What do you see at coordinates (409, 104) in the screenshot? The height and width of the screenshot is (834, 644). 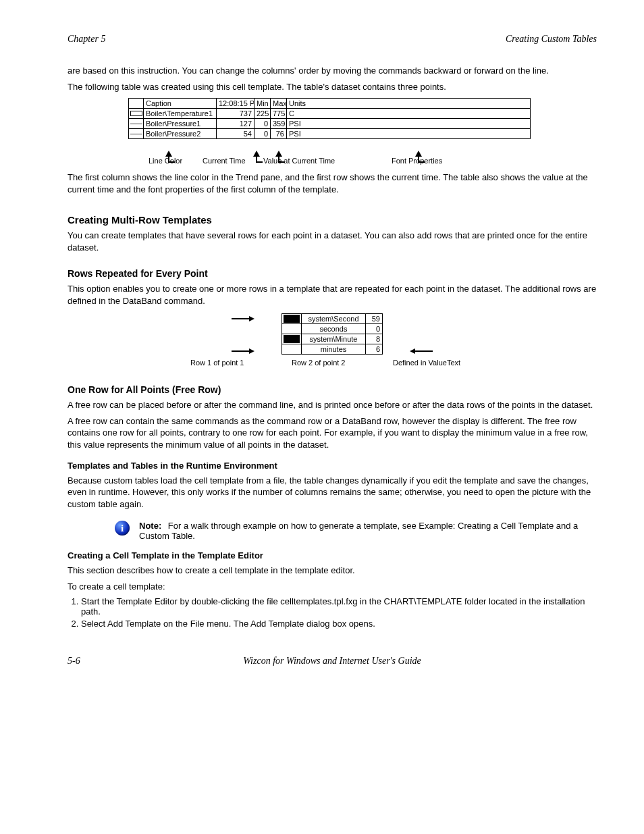 I see `col-units: Units` at bounding box center [409, 104].